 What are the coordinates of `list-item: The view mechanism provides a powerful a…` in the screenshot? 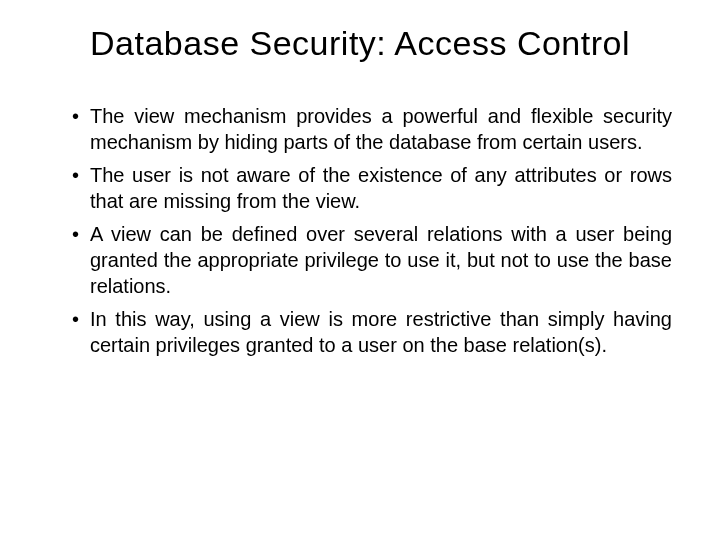 It's located at (372, 130).